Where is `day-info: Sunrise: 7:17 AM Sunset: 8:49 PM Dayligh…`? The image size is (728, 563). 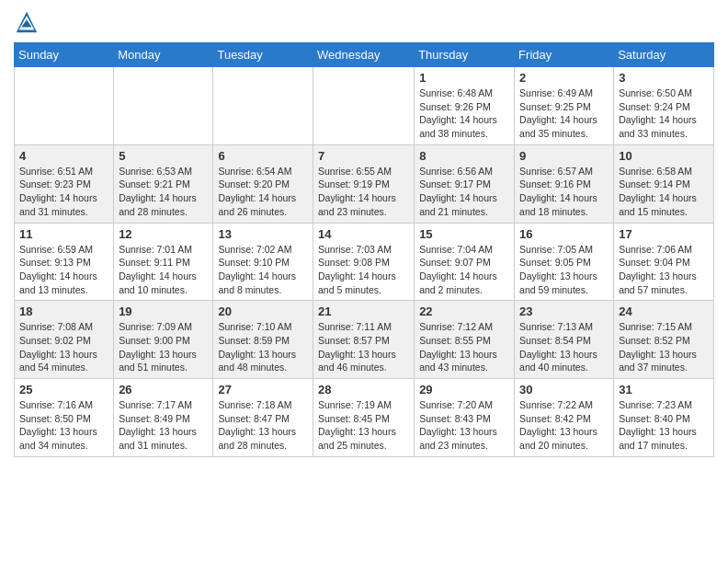
day-info: Sunrise: 7:17 AM Sunset: 8:49 PM Dayligh… is located at coordinates (164, 425).